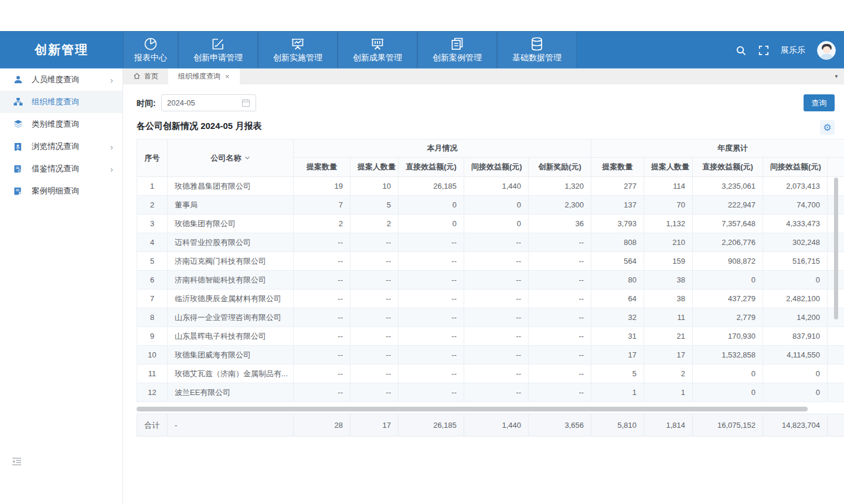  I want to click on sidebar-item-person-dimension: 人员维度查询 ›, so click(61, 80).